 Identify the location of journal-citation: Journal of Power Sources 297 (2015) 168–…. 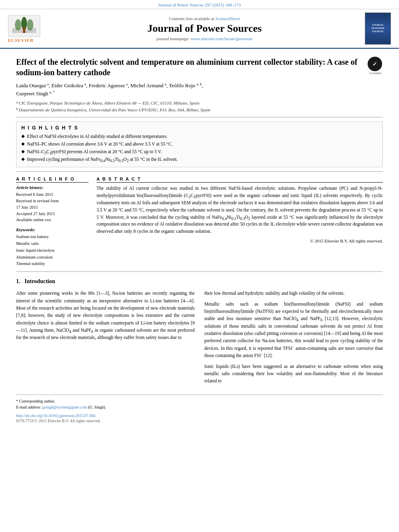
(200, 5).